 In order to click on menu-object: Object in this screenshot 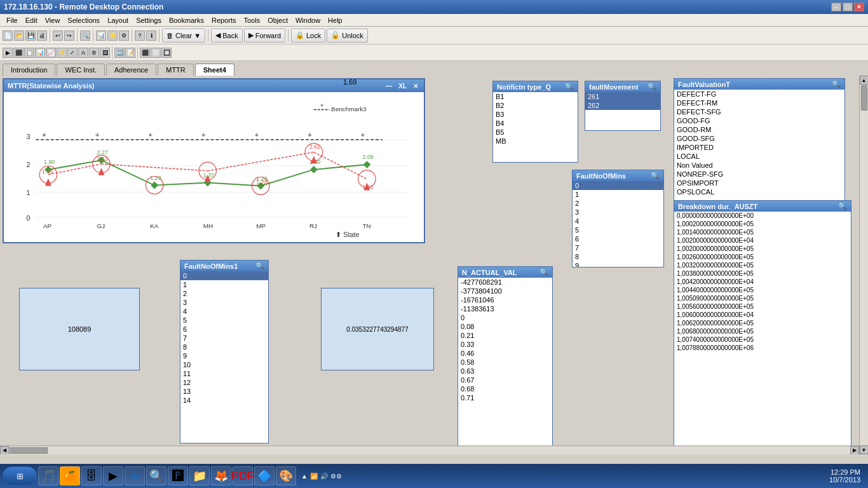, I will do `click(278, 20)`.